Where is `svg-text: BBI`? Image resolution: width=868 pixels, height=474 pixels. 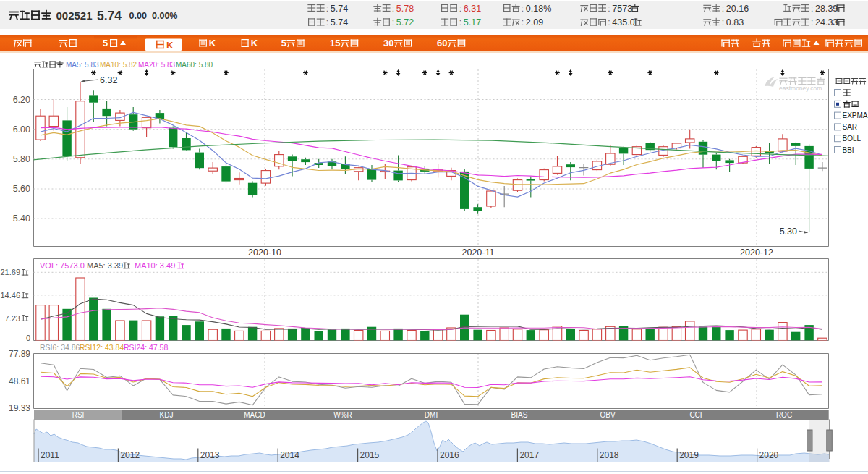 svg-text: BBI is located at coordinates (848, 151).